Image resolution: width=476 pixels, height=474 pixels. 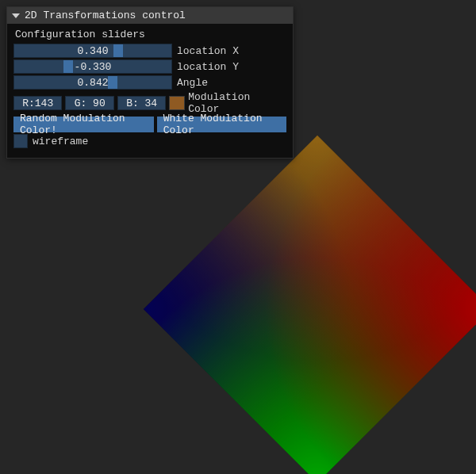 What do you see at coordinates (150, 82) in the screenshot?
I see `slider-row-angle: 0.842 Angle` at bounding box center [150, 82].